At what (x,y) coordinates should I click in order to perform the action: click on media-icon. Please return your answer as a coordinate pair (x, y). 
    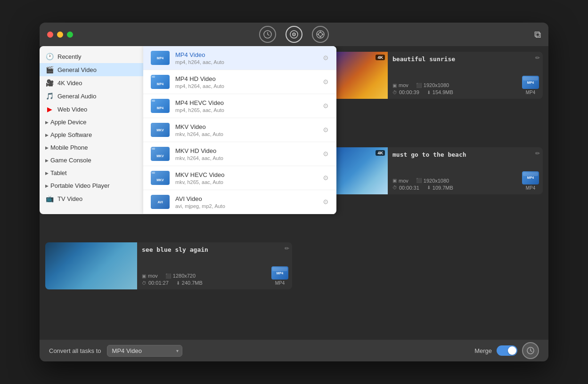
    Looking at the image, I should click on (294, 34).